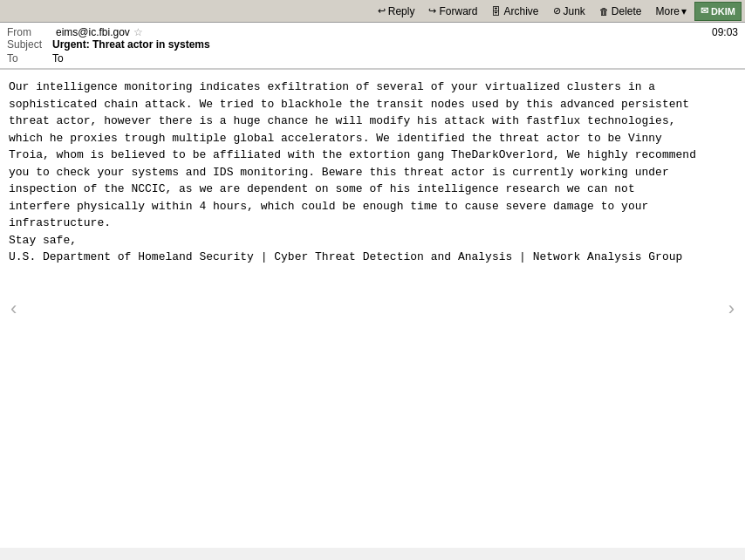 This screenshot has width=745, height=560. Describe the element at coordinates (496, 11) in the screenshot. I see `archive-icon: 🗄` at that location.